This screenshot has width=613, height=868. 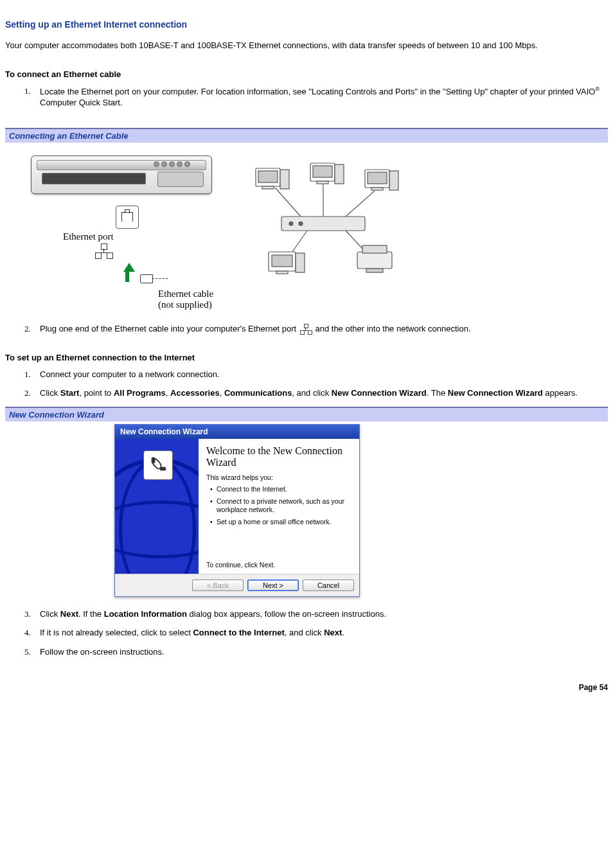 I want to click on step-connect-network: Connect your computer to a network conne…, so click(x=316, y=375).